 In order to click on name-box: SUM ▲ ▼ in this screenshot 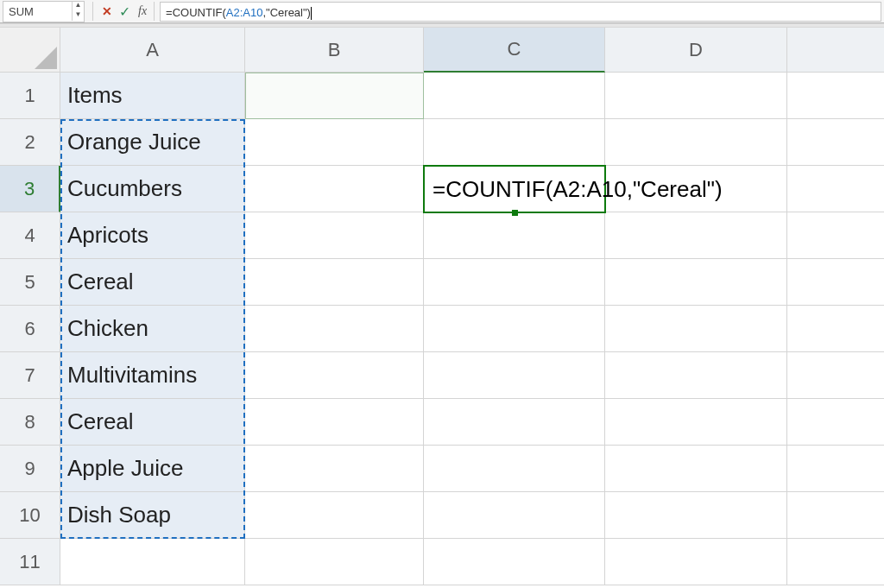, I will do `click(43, 12)`.